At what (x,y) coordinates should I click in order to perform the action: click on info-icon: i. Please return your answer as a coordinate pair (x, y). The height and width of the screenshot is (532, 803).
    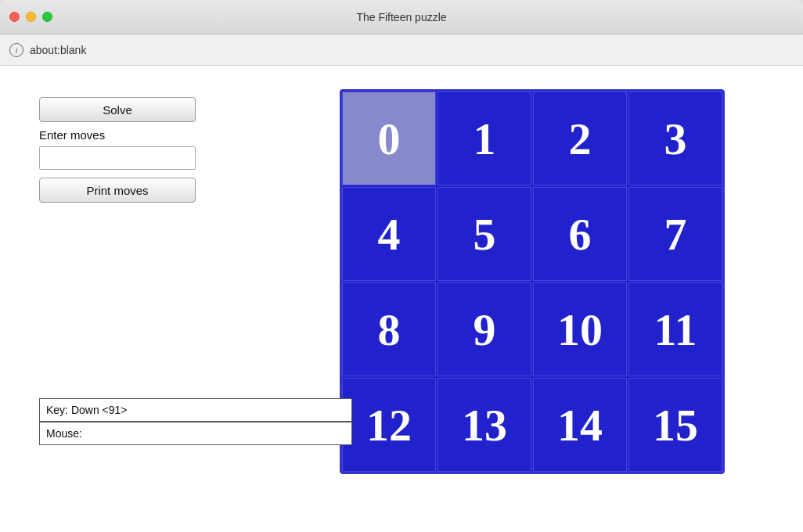
    Looking at the image, I should click on (16, 50).